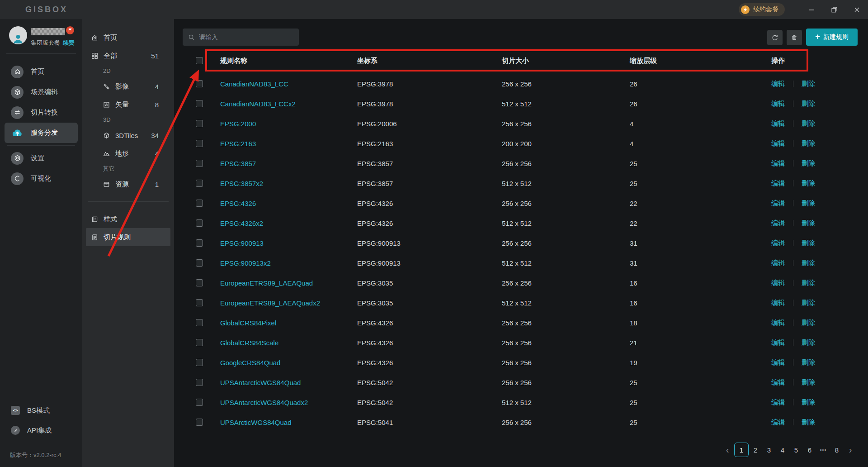 The width and height of the screenshot is (868, 467). Describe the element at coordinates (288, 243) in the screenshot. I see `rule-name-link: EPSG:900913` at that location.